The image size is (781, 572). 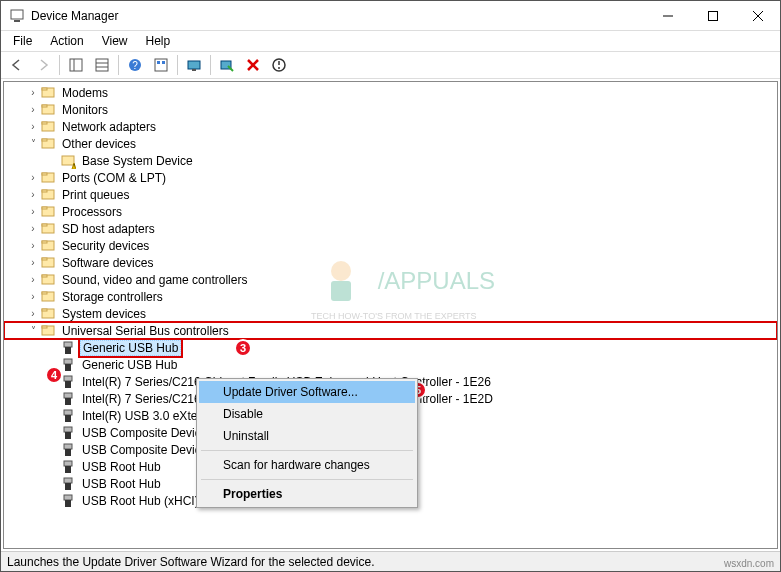 What do you see at coordinates (66, 41) in the screenshot?
I see `menu-action: Action` at bounding box center [66, 41].